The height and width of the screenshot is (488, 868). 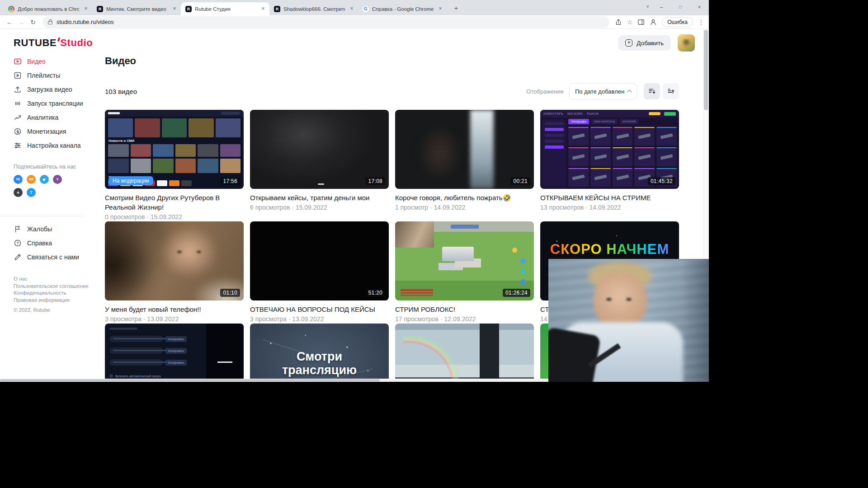 What do you see at coordinates (628, 320) in the screenshot?
I see `webcam-overlay` at bounding box center [628, 320].